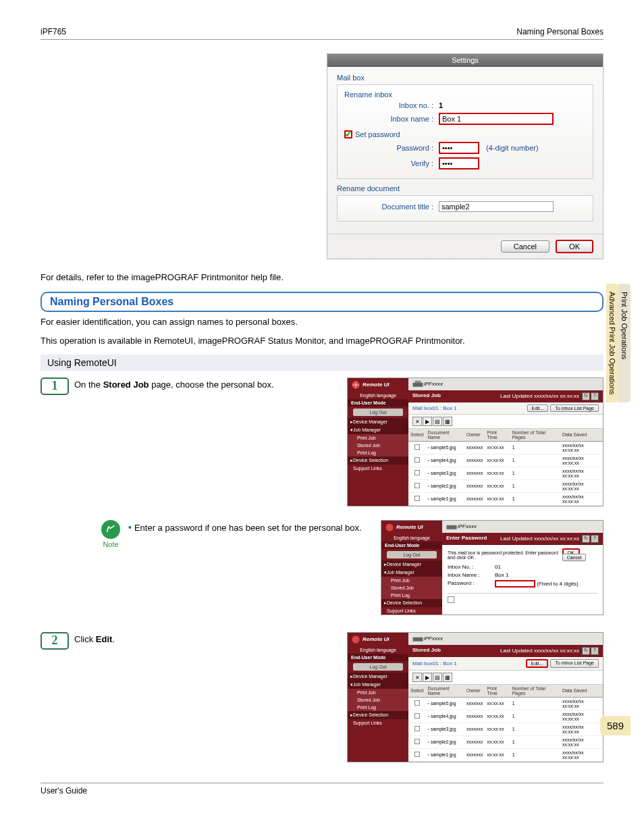  Describe the element at coordinates (506, 384) in the screenshot. I see `device-name: iPFxxxx` at that location.